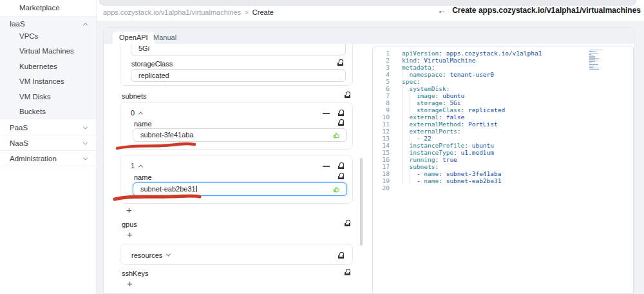  Describe the element at coordinates (236, 179) in the screenshot. I see `subnet-item-1: 1 name subnet-eab2be31` at that location.